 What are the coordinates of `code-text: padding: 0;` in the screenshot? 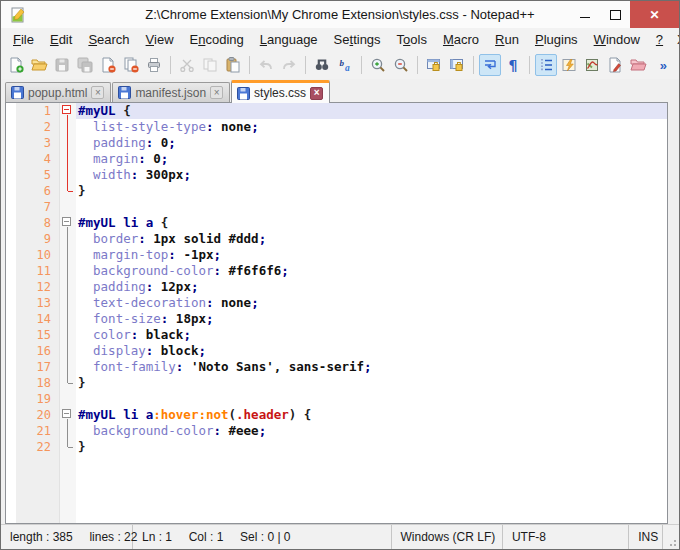 It's located at (372, 143).